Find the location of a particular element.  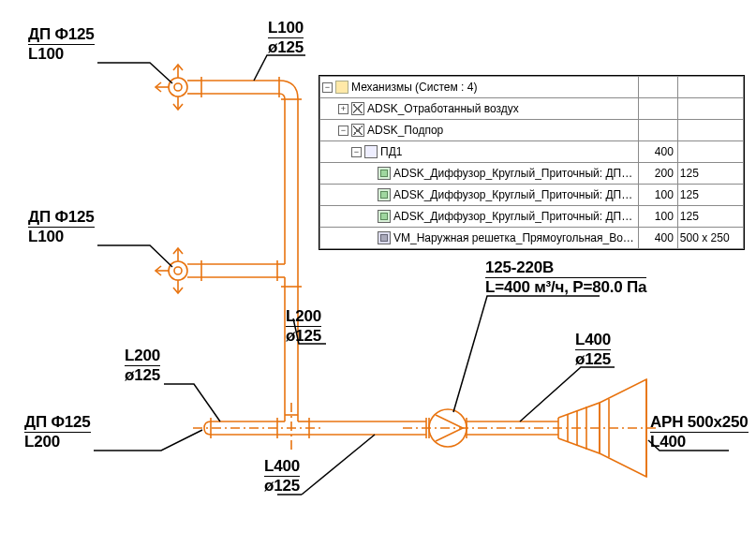

tree-row-root: − Механизмы (Систем : 4) is located at coordinates (532, 88).